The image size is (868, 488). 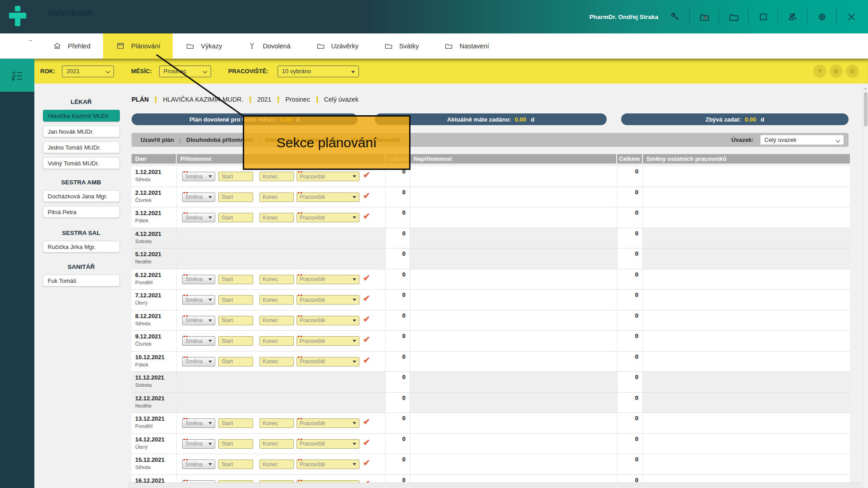 I want to click on folder-icon, so click(x=734, y=17).